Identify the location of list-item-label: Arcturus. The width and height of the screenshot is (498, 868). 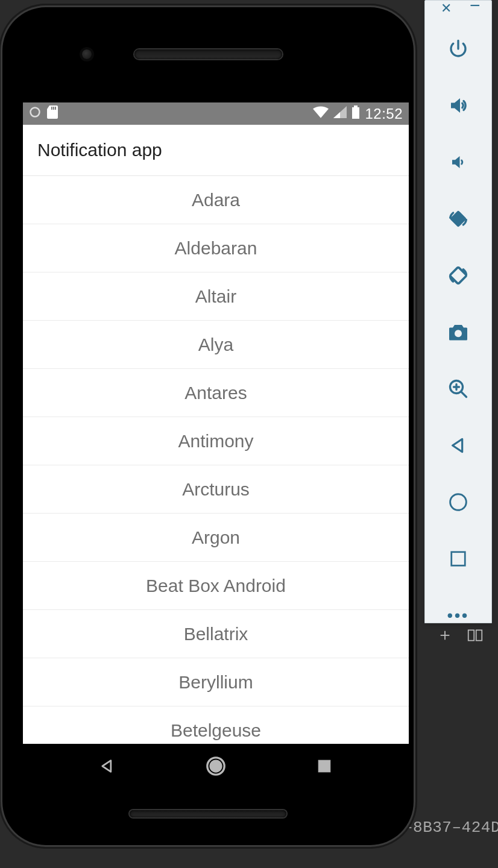
(216, 489).